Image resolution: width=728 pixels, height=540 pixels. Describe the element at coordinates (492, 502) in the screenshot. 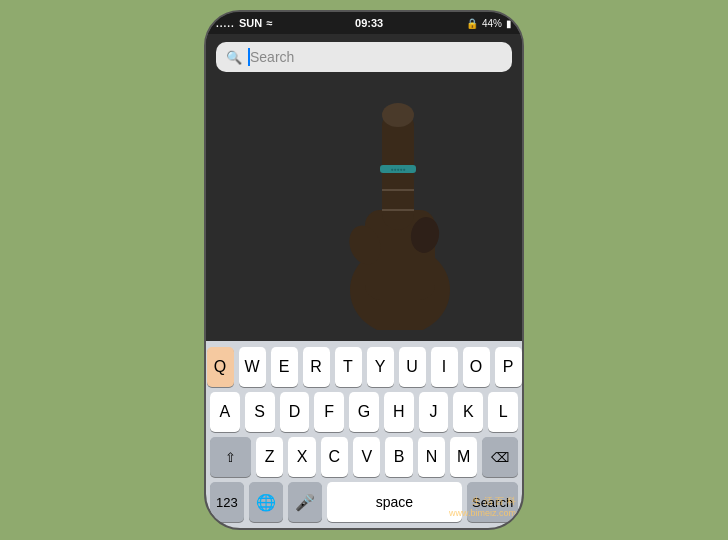

I see `search-return-key: Search` at that location.